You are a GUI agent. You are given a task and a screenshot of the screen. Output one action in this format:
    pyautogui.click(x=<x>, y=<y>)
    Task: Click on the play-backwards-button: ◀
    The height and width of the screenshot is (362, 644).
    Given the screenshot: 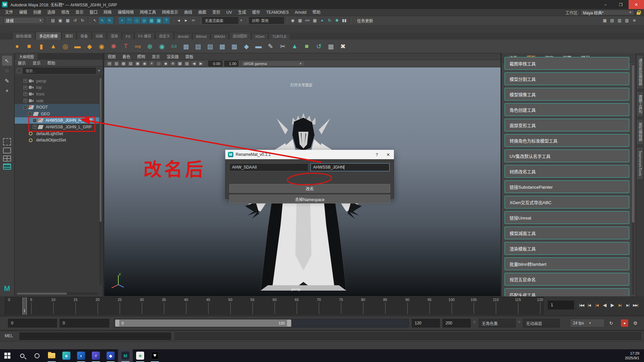 What is the action you would take?
    pyautogui.click(x=605, y=305)
    